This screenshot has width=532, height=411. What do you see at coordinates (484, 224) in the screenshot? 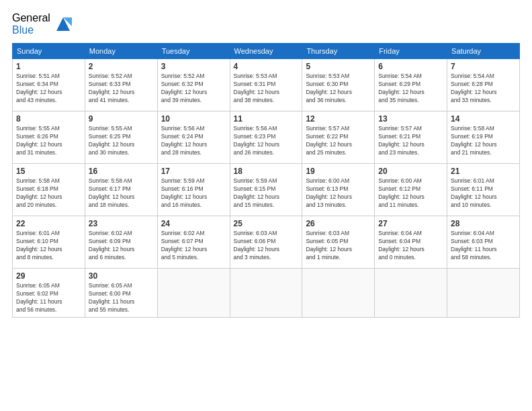
I see `day-number: 28` at bounding box center [484, 224].